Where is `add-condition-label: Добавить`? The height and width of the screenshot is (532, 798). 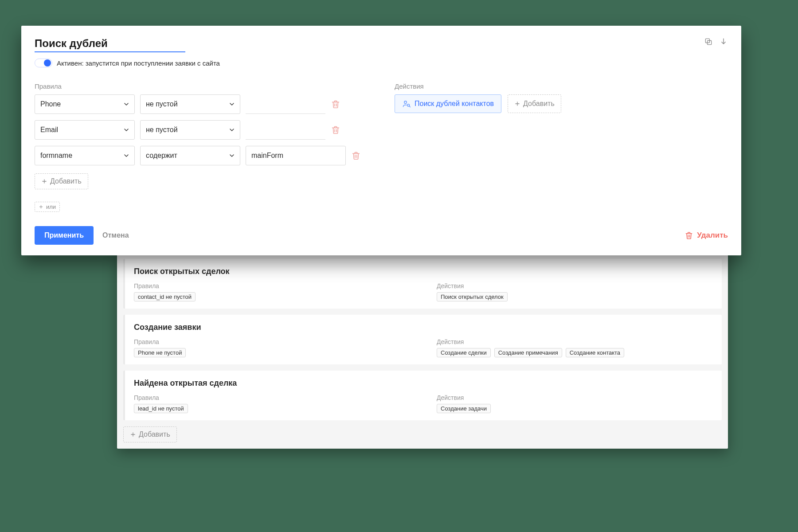 add-condition-label: Добавить is located at coordinates (66, 181).